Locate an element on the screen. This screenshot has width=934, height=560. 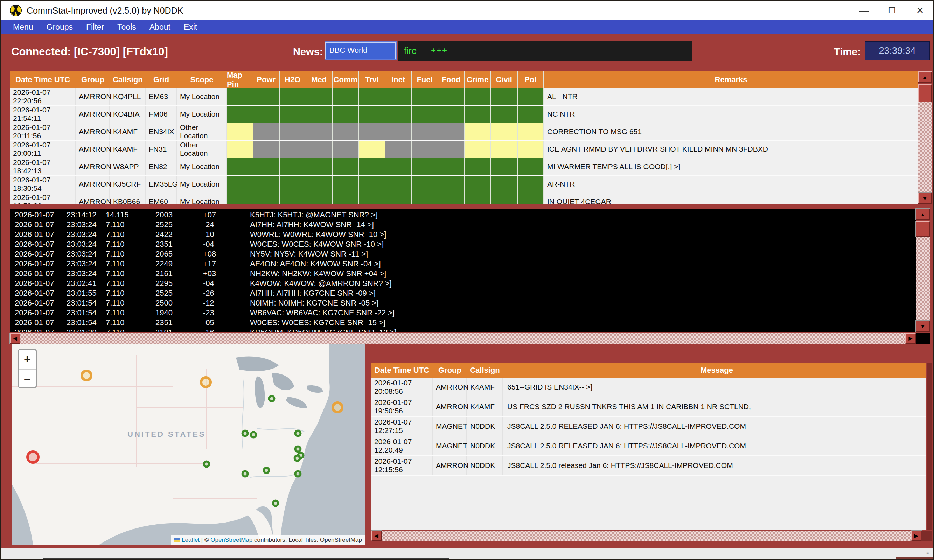
column-header: Civil is located at coordinates (505, 80).